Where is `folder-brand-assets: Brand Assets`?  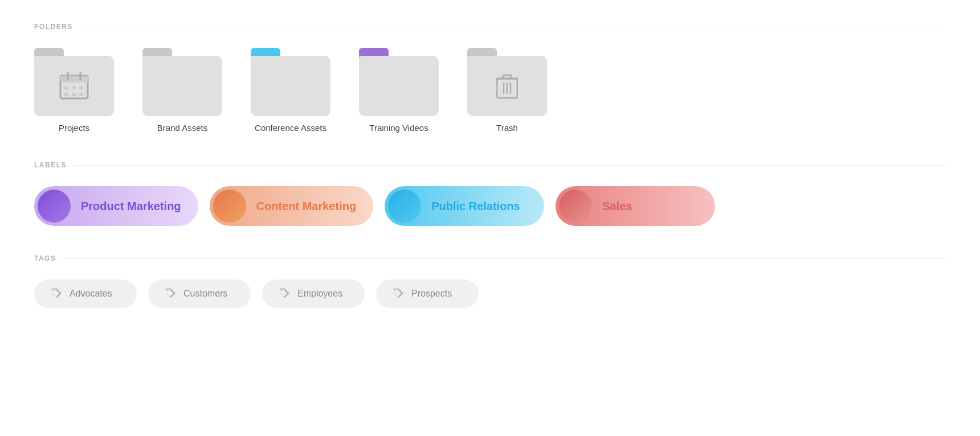 folder-brand-assets: Brand Assets is located at coordinates (182, 90).